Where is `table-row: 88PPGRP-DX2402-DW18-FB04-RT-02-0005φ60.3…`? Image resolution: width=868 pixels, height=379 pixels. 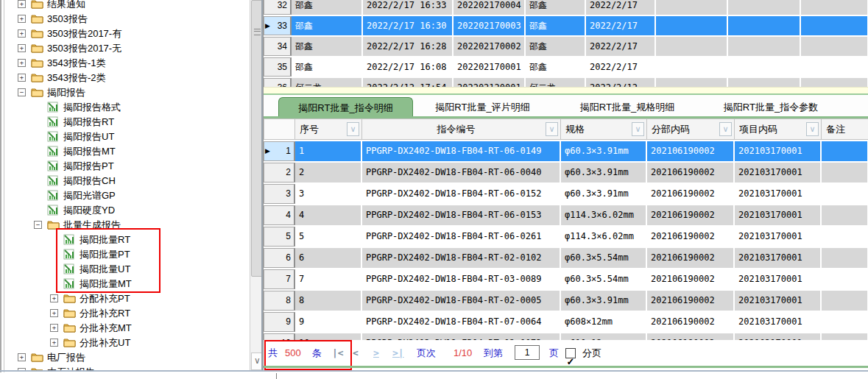 table-row: 88PPGRP-DX2402-DW18-FB04-RT-02-0005φ60.3… is located at coordinates (565, 300).